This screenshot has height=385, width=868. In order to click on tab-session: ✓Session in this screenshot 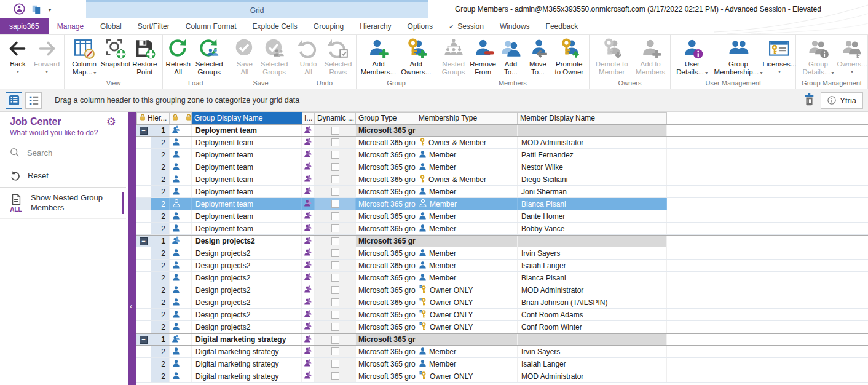, I will do `click(466, 26)`.